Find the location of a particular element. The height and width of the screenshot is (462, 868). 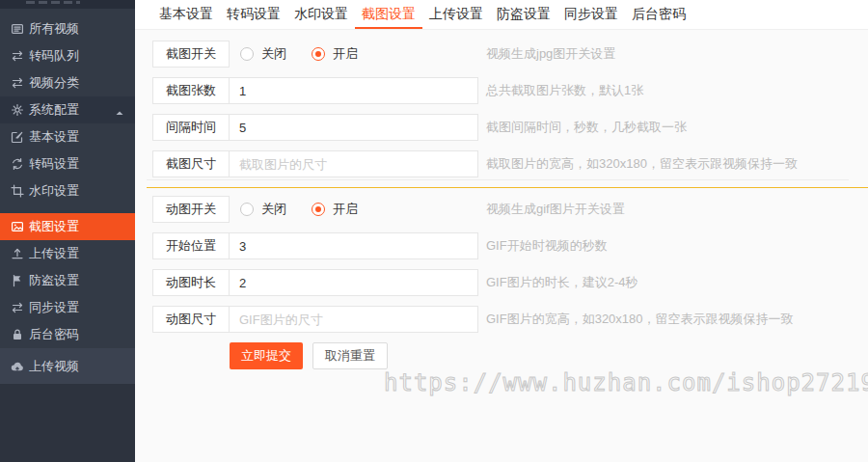

tab-screenshot: 截图设置 is located at coordinates (389, 14).